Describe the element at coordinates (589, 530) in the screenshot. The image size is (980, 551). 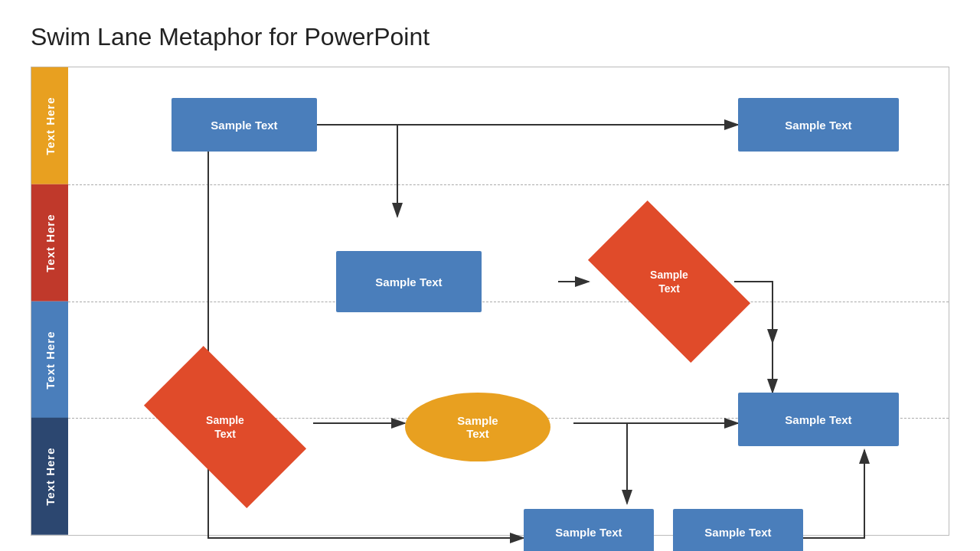
I see `shape-r5: Sample Text` at that location.